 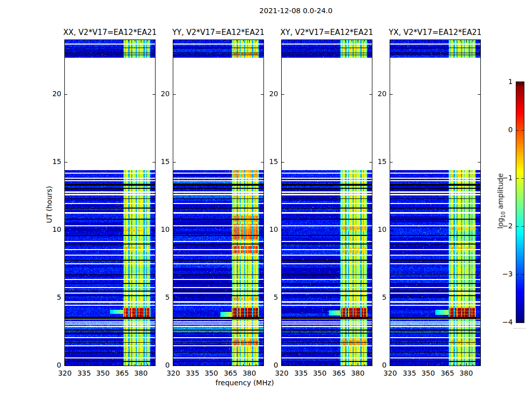 I want to click on y-tick-label: 20, so click(x=274, y=94).